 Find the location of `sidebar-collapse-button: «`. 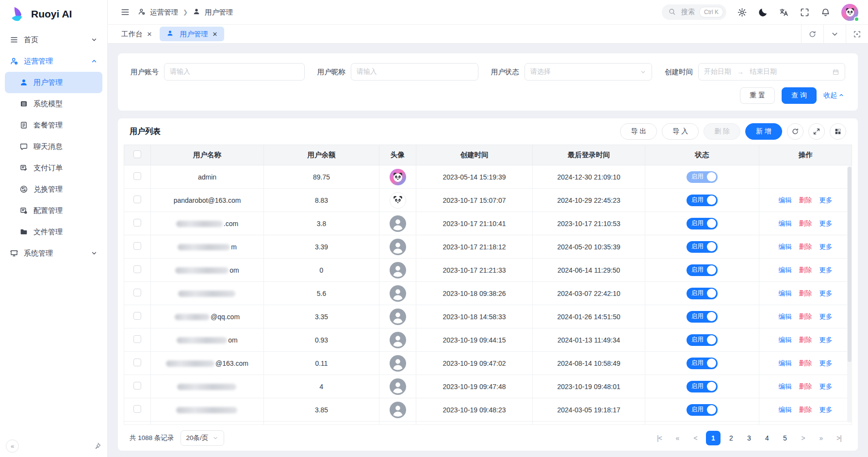

sidebar-collapse-button: « is located at coordinates (13, 446).